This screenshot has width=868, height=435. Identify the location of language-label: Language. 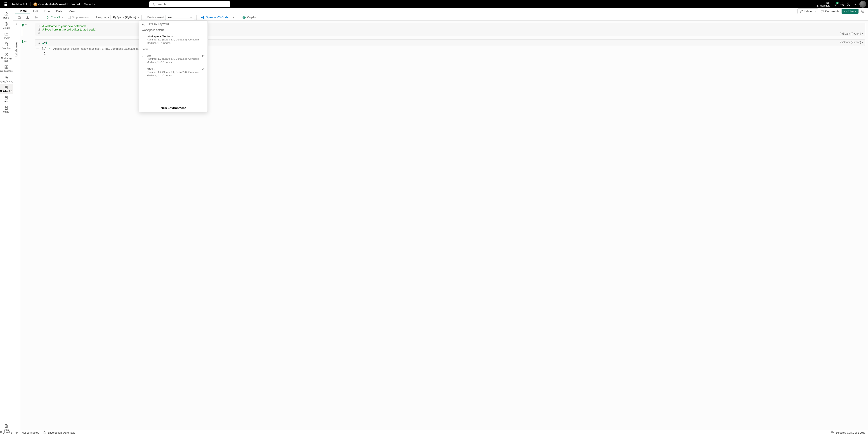
(102, 17).